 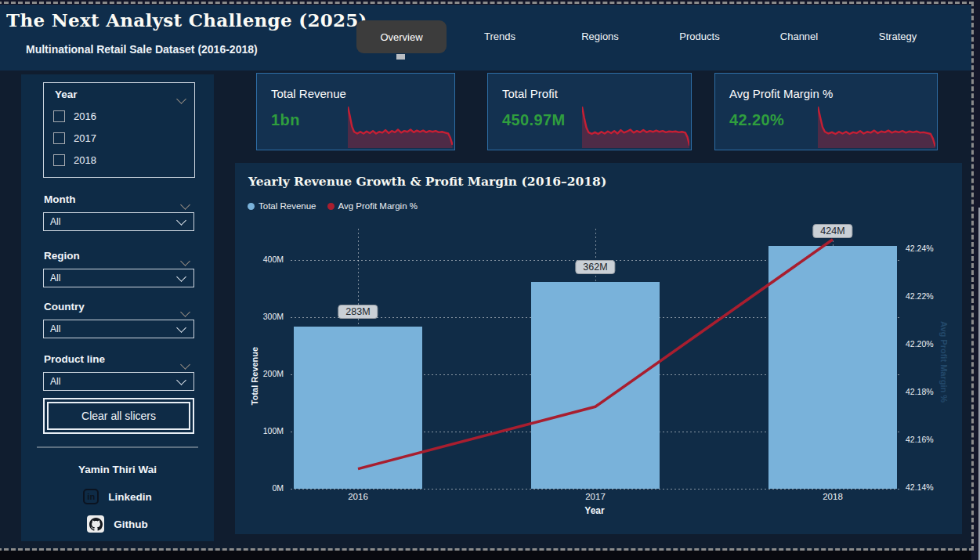 I want to click on link-label: Linkedin, so click(x=130, y=497).